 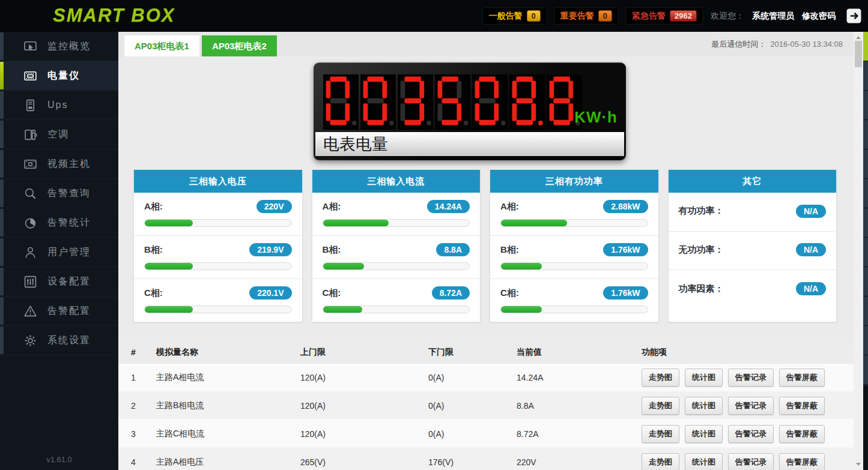 I want to click on sidebar-item-user-management: 用户管理, so click(x=59, y=252).